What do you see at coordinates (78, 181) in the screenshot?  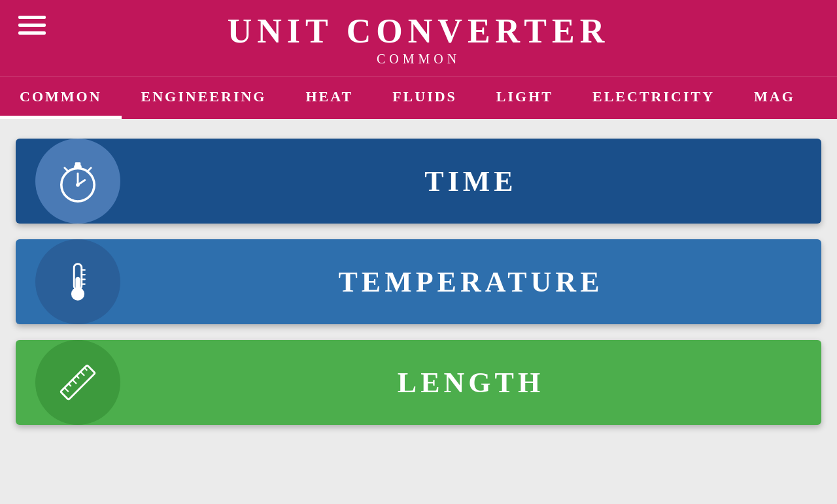 I see `stopwatch-icon` at bounding box center [78, 181].